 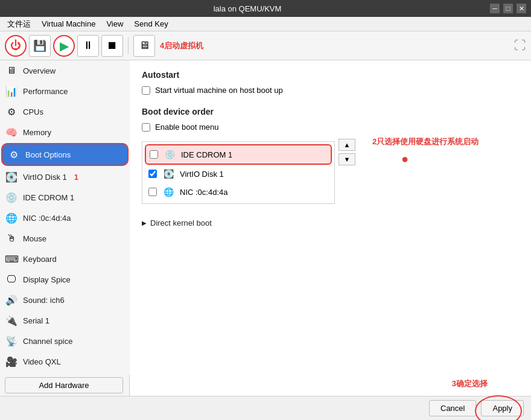 What do you see at coordinates (254, 192) in the screenshot?
I see `nic-label: NIC :0c:4d:4a` at bounding box center [254, 192].